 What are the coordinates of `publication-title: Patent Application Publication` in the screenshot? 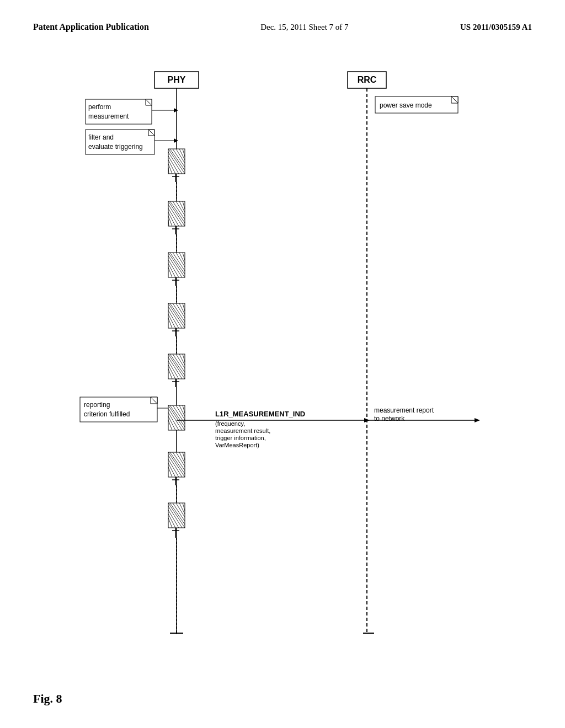 It's located at (91, 27).